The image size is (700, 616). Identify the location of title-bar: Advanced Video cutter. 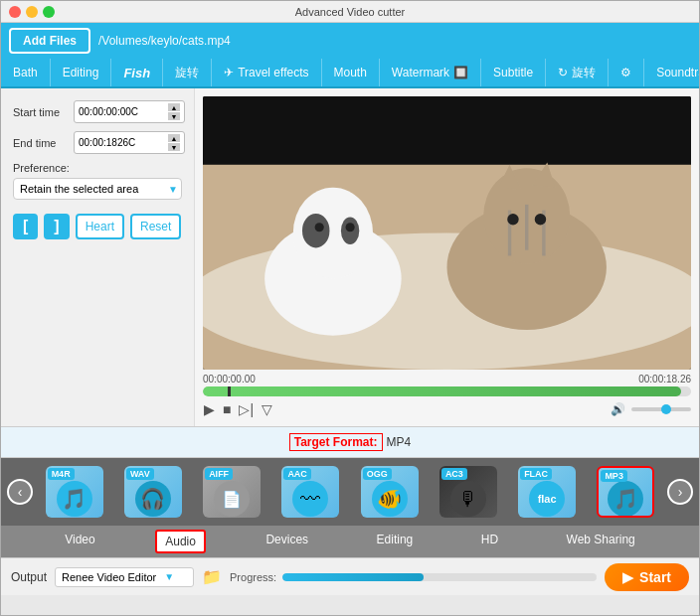
(350, 12).